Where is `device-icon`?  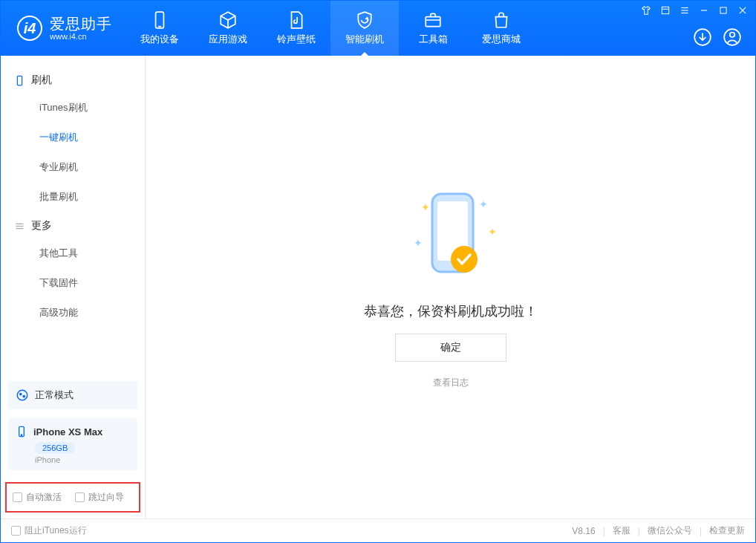 device-icon is located at coordinates (22, 432).